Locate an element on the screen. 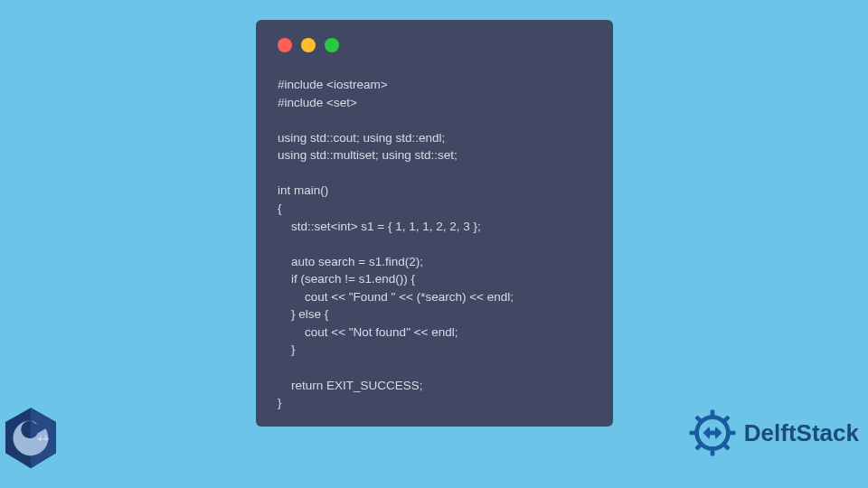 The height and width of the screenshot is (488, 868). delftstack-logo: DelftStack is located at coordinates (772, 433).